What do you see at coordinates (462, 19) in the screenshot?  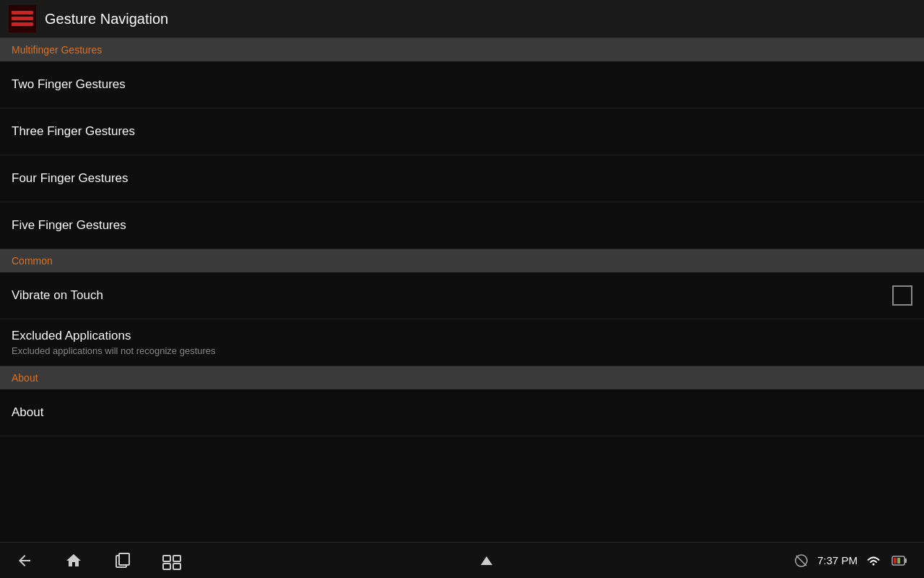 I see `top-bar: Gesture Navigation` at bounding box center [462, 19].